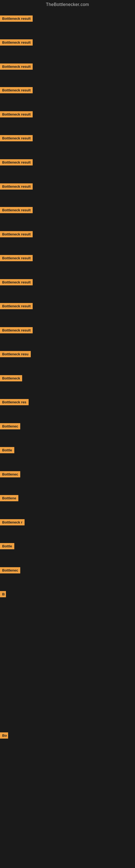 This screenshot has height=868, width=135. I want to click on bottleneck-row: Bottleneck r, so click(12, 523).